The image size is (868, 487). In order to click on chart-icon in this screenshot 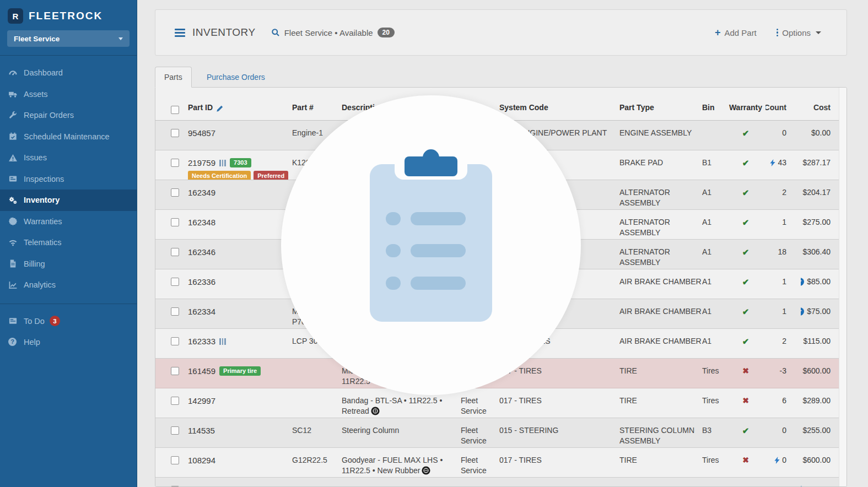, I will do `click(13, 285)`.